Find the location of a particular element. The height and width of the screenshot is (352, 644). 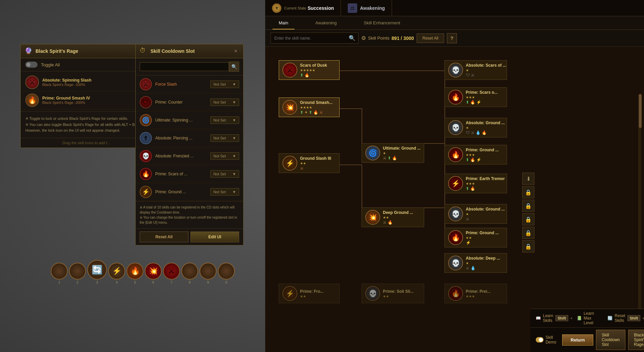

node-absolute-ground: 💀 Absolute: Ground ... ★ 🛡 ⚔ 💧 🔥 is located at coordinates (476, 128).